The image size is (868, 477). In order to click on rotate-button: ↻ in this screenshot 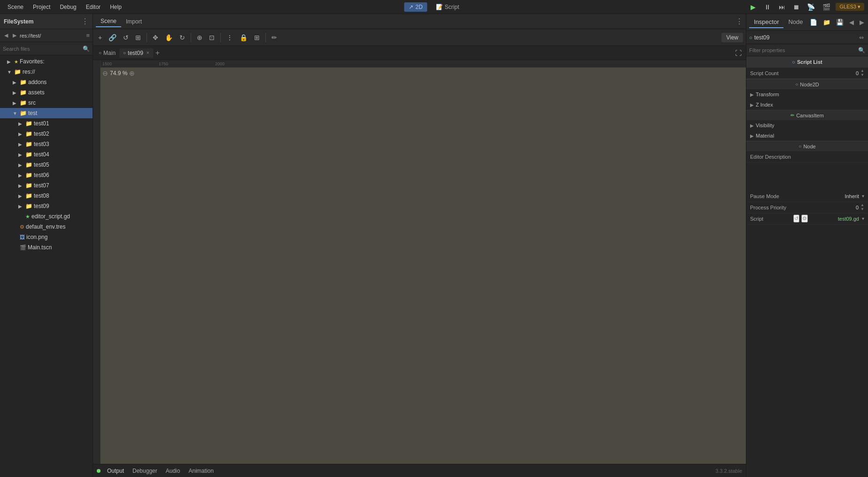, I will do `click(182, 38)`.